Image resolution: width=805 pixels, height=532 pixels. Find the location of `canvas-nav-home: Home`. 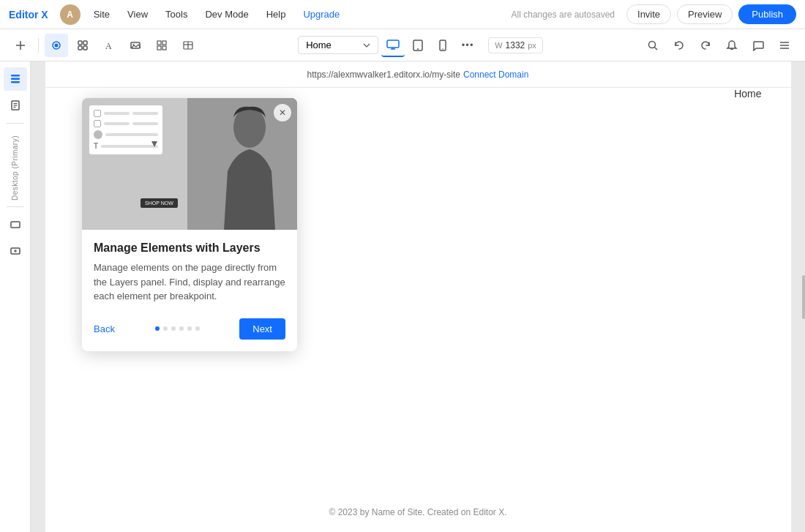

canvas-nav-home: Home is located at coordinates (748, 94).